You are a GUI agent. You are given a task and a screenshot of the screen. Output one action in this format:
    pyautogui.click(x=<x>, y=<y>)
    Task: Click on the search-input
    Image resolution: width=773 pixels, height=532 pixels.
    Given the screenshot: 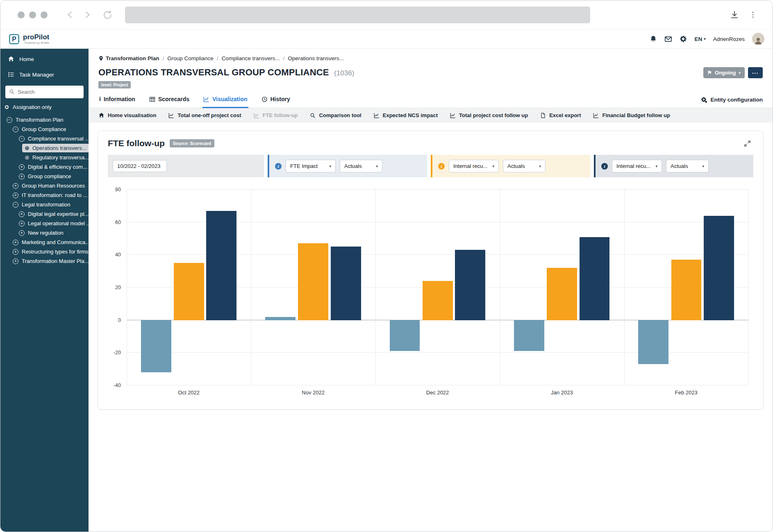 What is the action you would take?
    pyautogui.click(x=44, y=92)
    